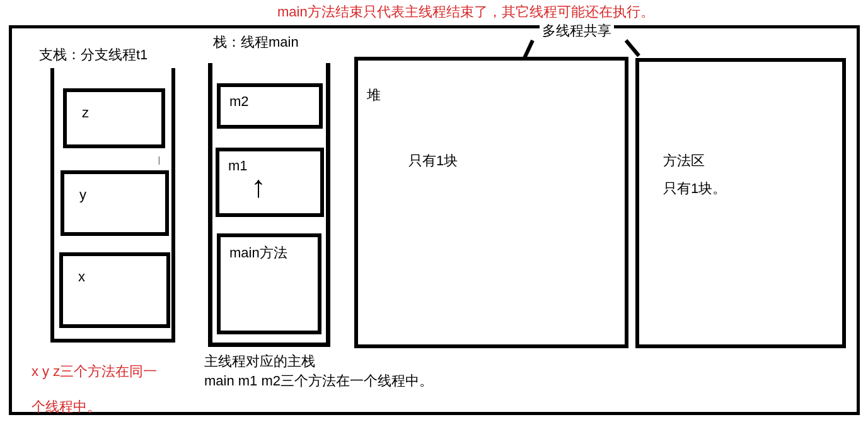 Image resolution: width=868 pixels, height=434 pixels. What do you see at coordinates (270, 106) in the screenshot?
I see `stack2-frame-m2: m2` at bounding box center [270, 106].